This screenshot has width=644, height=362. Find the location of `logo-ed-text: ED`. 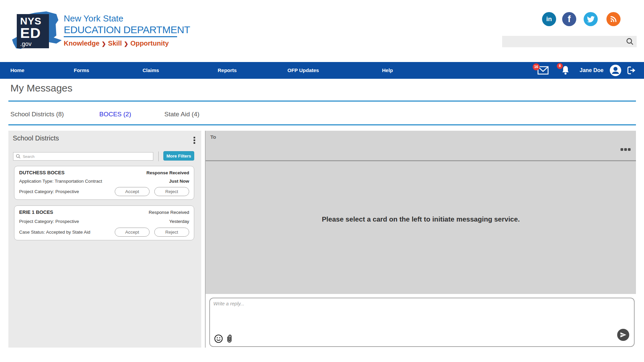

logo-ed-text: ED is located at coordinates (35, 33).